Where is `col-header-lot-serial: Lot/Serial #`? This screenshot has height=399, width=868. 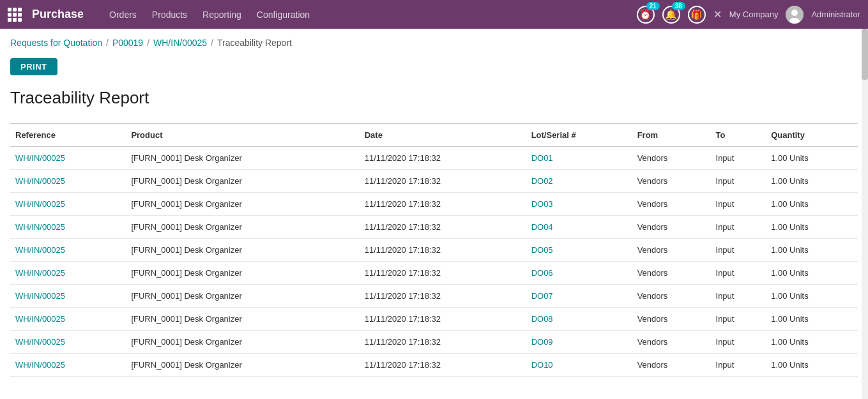
col-header-lot-serial: Lot/Serial # is located at coordinates (579, 135).